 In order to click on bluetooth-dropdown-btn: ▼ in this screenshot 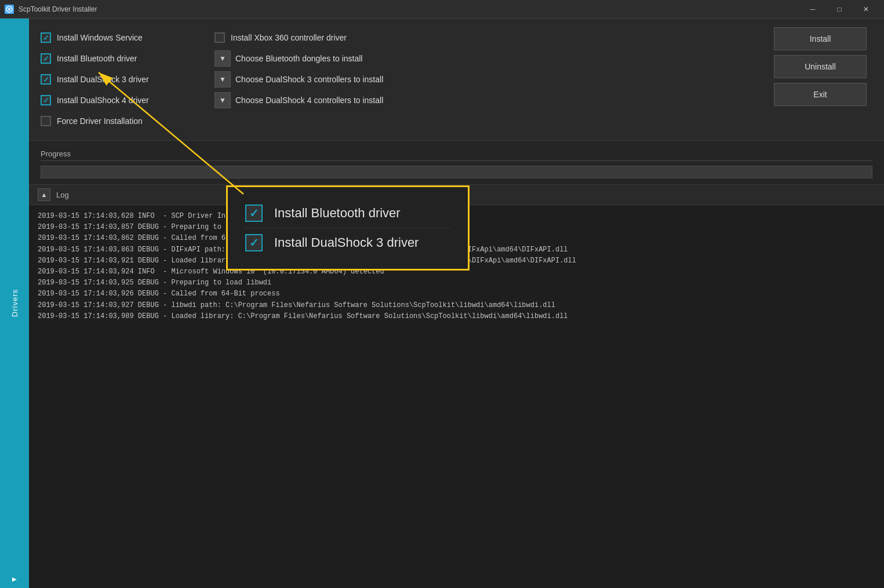, I will do `click(223, 59)`.